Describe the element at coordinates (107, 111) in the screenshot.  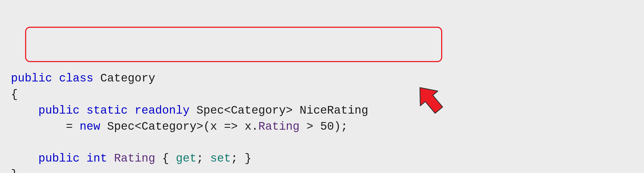
I see `keyword-static: static` at that location.